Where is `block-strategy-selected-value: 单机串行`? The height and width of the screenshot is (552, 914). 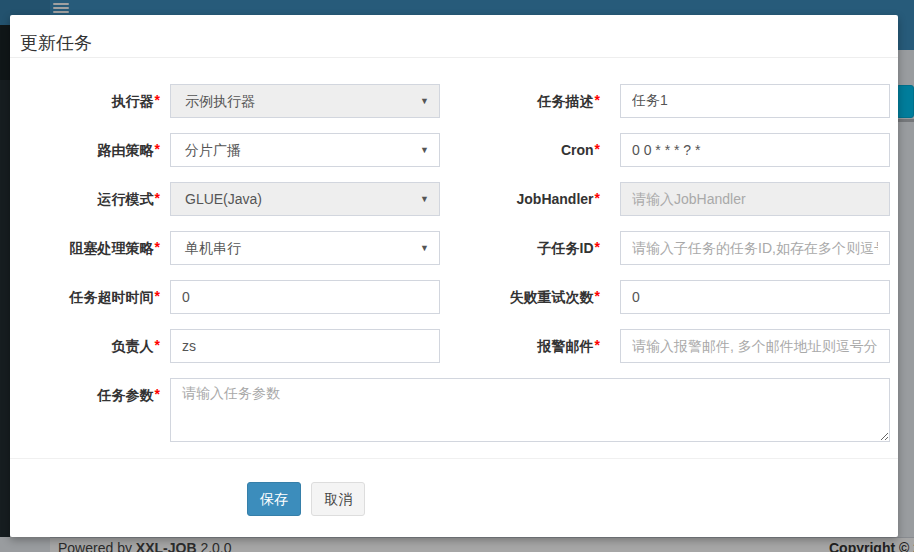 block-strategy-selected-value: 单机串行 is located at coordinates (213, 248).